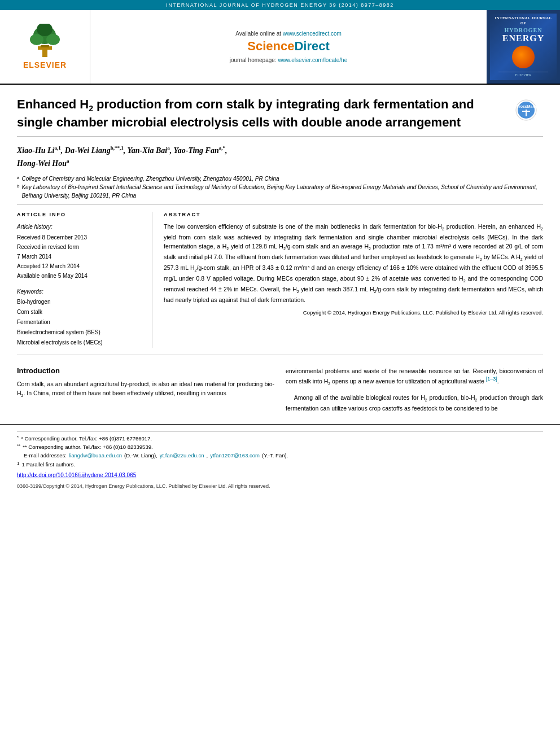 The width and height of the screenshot is (560, 747). Describe the element at coordinates (414, 403) in the screenshot. I see `intro-para-right2: Among all of the available biological ro…` at that location.